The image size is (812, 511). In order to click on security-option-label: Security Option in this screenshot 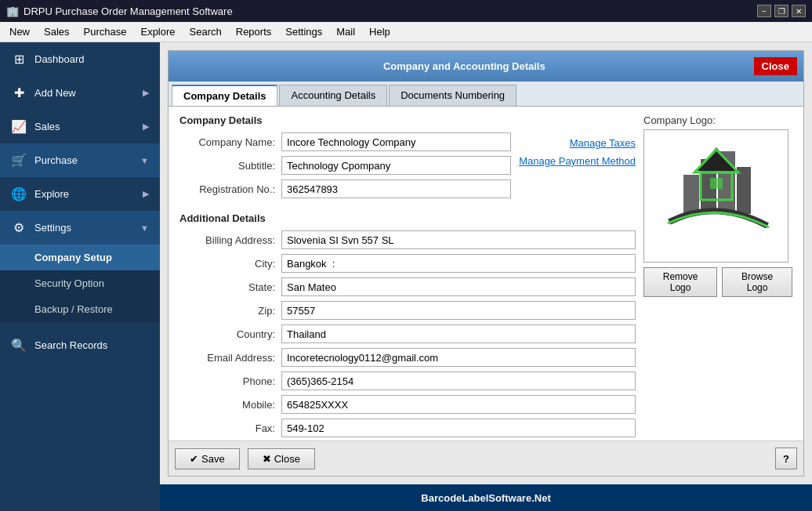, I will do `click(69, 284)`.